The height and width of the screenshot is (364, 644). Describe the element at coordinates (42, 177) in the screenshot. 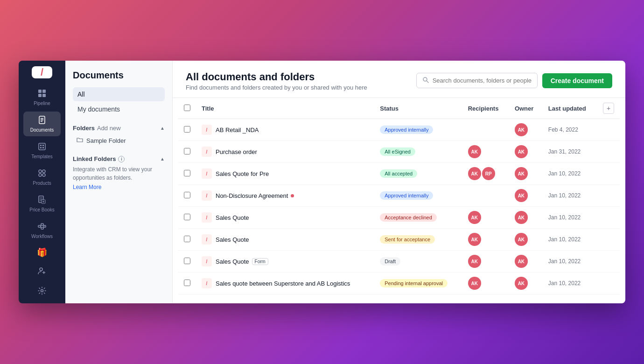

I see `sidebar-item-products: Products` at that location.